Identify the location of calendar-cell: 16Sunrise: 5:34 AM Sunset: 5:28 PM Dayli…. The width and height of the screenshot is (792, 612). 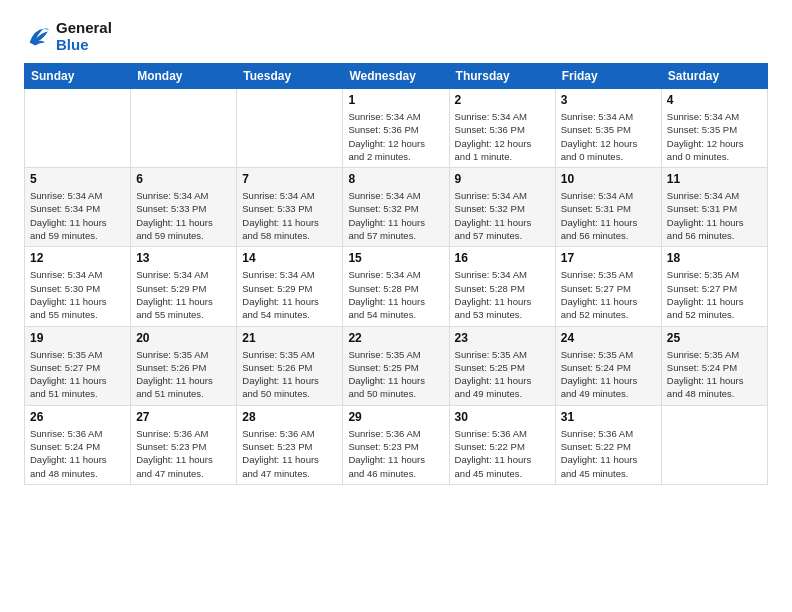
(502, 286).